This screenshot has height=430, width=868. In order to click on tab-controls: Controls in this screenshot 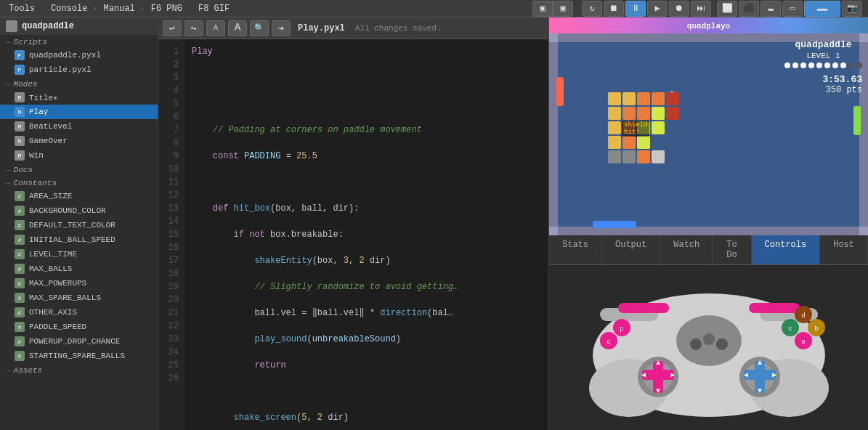, I will do `click(786, 250)`.